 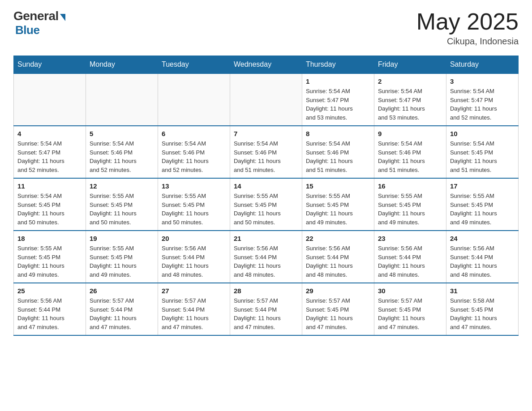 I want to click on day-info: Sunrise: 5:58 AM Sunset: 5:45 PM Dayligh…, so click(x=482, y=314).